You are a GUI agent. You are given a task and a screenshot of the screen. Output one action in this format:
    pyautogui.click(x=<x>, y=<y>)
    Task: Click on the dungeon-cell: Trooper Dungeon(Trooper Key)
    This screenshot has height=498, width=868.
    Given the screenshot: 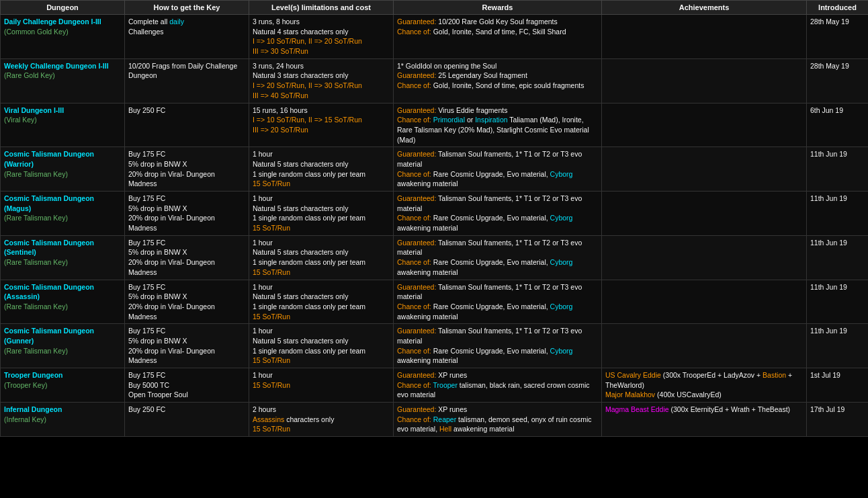 What is the action you would take?
    pyautogui.click(x=63, y=386)
    